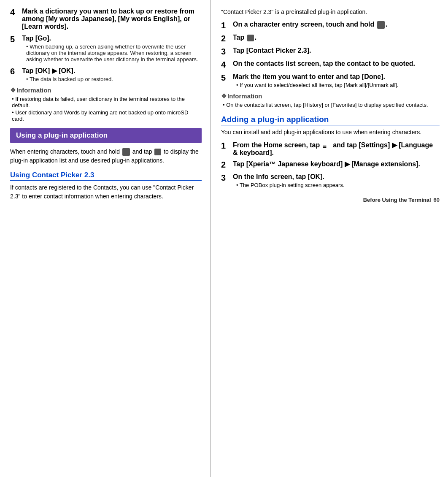 The width and height of the screenshot is (448, 477). I want to click on step-5-block: 5 Tap [Go]. When backing up, a screen as…, so click(106, 49).